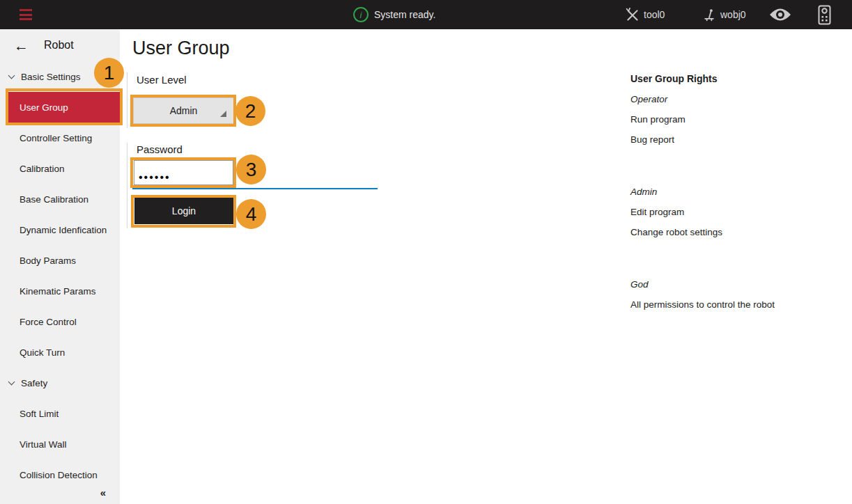  Describe the element at coordinates (735, 120) in the screenshot. I see `permission-item: Run program` at that location.